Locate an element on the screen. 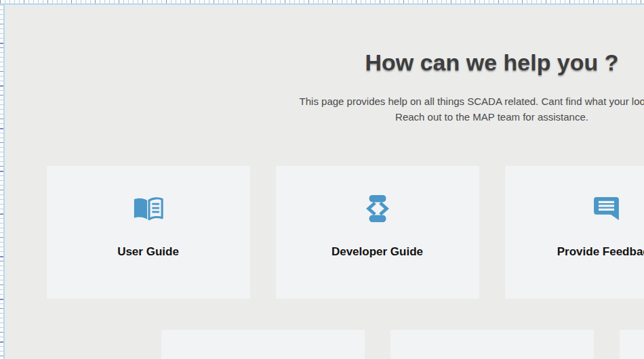  page-subtitle-line-1: This page provides help on all things SC… is located at coordinates (472, 102).